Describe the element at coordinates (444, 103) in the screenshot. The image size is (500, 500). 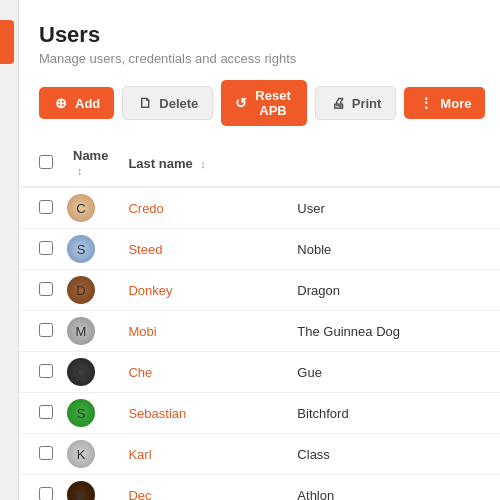
I see `more-button: ⋮ More` at that location.